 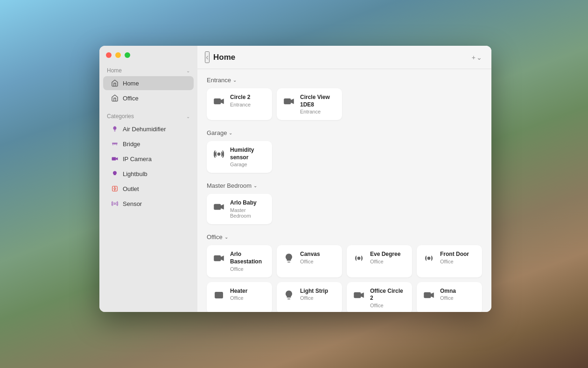 I want to click on humidity-sensor-name: Humidity sensor, so click(x=248, y=154).